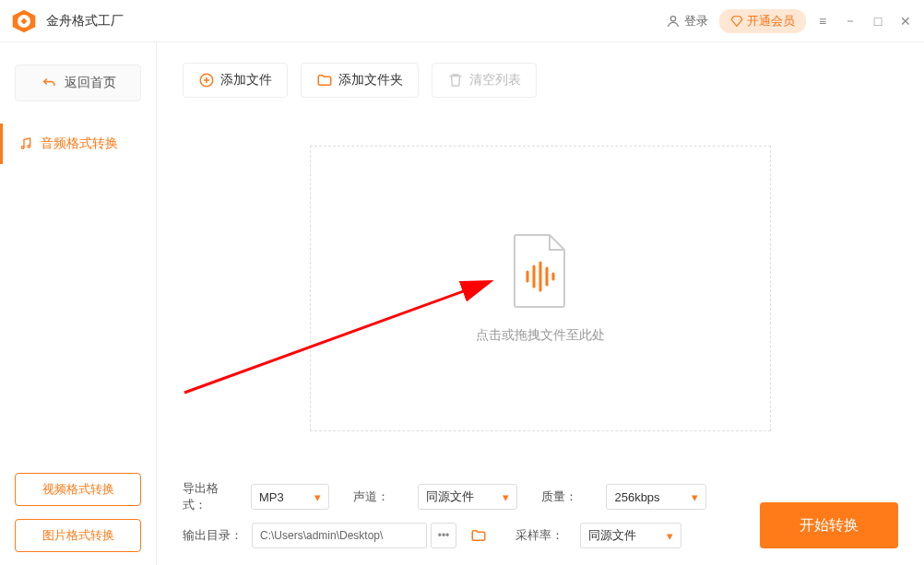 Image resolution: width=924 pixels, height=565 pixels. I want to click on output-path-input: C:\Users\admin\Desktop\, so click(339, 536).